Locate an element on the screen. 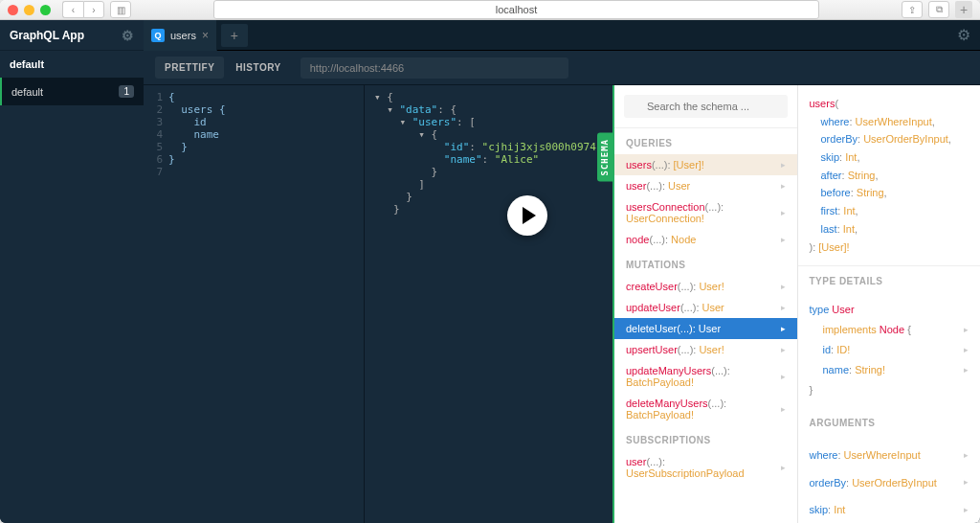  maximize-window-button is located at coordinates (46, 10).